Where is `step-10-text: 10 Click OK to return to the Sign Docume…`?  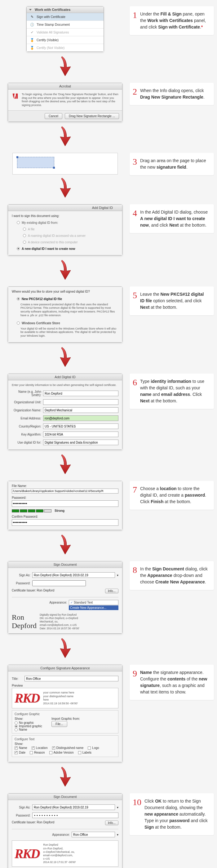
step-10-text: 10 Click OK to return to the Sign Docume… is located at coordinates (172, 814).